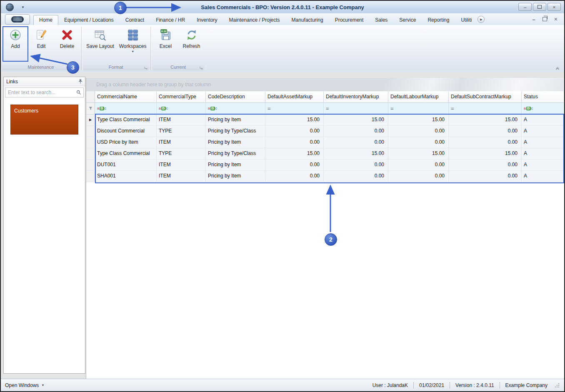 This screenshot has height=392, width=565. What do you see at coordinates (135, 20) in the screenshot?
I see `tab-contract: Contract` at bounding box center [135, 20].